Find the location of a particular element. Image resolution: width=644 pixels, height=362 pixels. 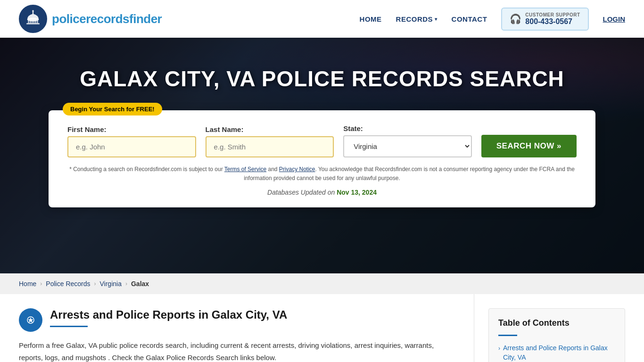

support-phone: 800-433-0567 is located at coordinates (553, 22).